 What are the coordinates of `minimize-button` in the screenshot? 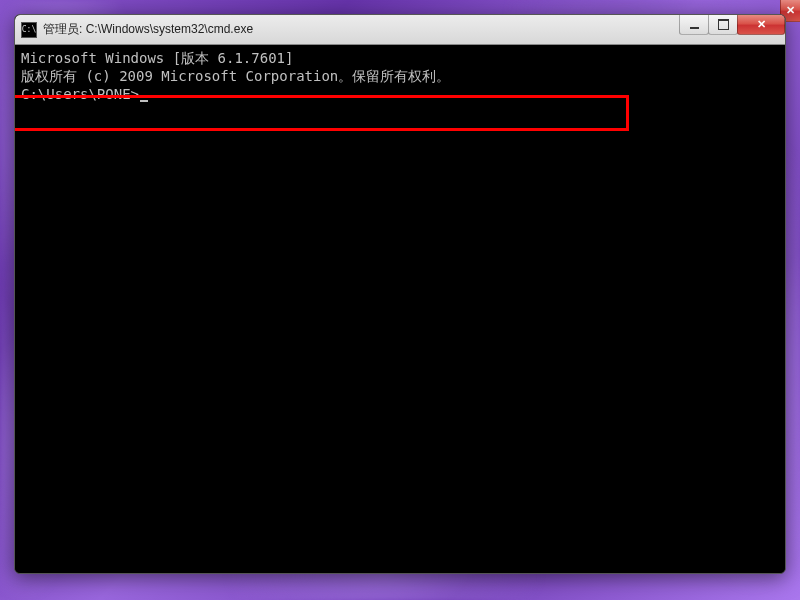 It's located at (694, 25).